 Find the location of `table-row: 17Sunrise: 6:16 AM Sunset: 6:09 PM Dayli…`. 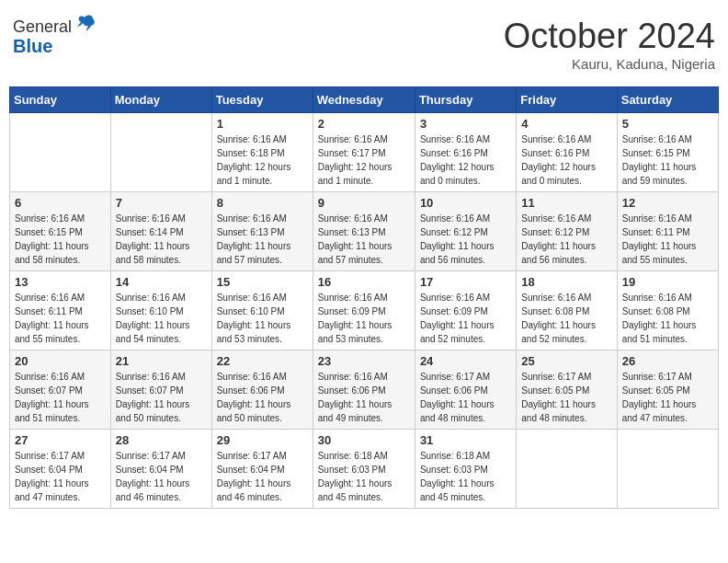

table-row: 17Sunrise: 6:16 AM Sunset: 6:09 PM Dayli… is located at coordinates (465, 311).